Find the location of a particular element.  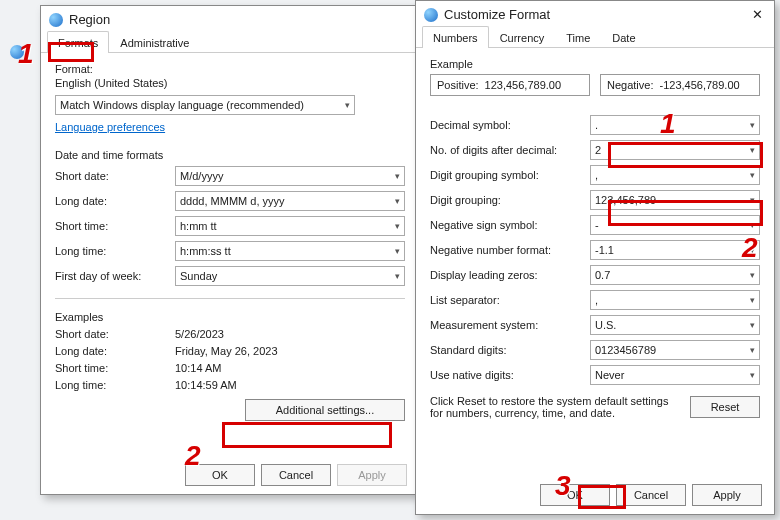

long-date-label: Long date: is located at coordinates (115, 201).